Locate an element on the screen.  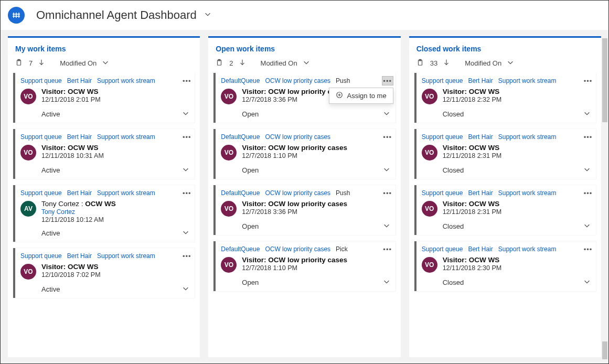
card-body: VO Visitor: OCW WS 12/10/2018 7:02 PM is located at coordinates (105, 271).